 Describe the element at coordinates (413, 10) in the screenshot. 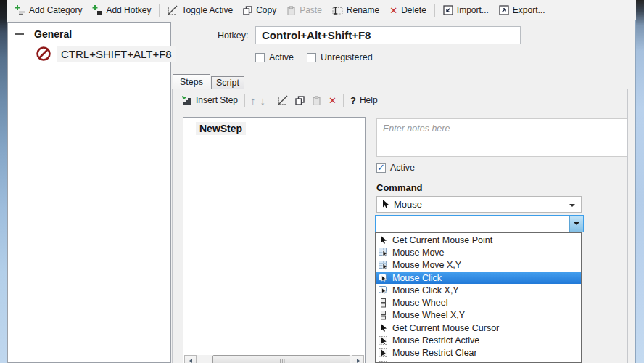

I see `delete-label: Delete` at that location.